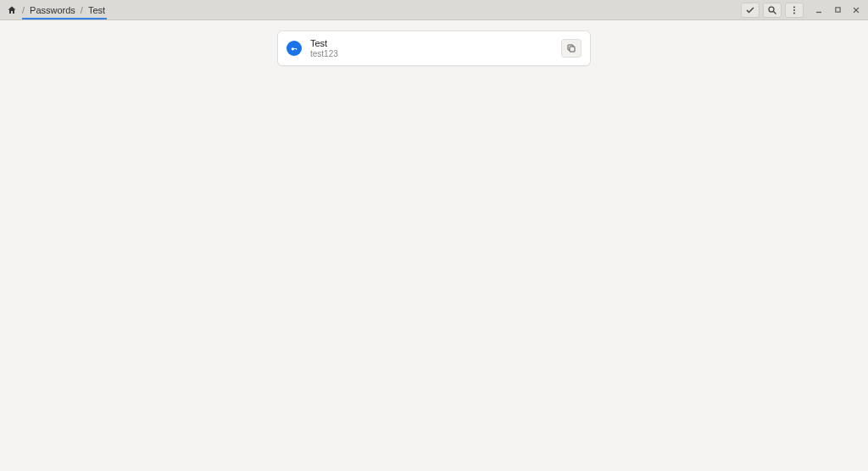 This screenshot has height=471, width=868. Describe the element at coordinates (434, 48) in the screenshot. I see `content-area: Test test123` at that location.